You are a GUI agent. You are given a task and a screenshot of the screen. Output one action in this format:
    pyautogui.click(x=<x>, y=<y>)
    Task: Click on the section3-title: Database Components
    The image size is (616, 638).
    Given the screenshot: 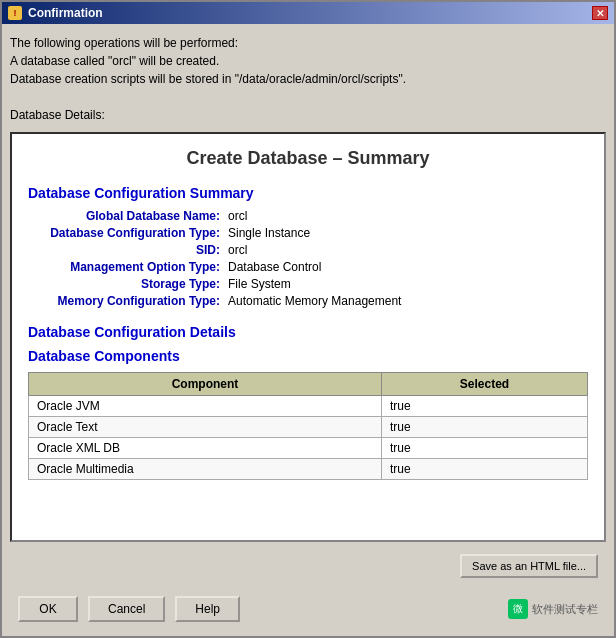 What is the action you would take?
    pyautogui.click(x=308, y=356)
    